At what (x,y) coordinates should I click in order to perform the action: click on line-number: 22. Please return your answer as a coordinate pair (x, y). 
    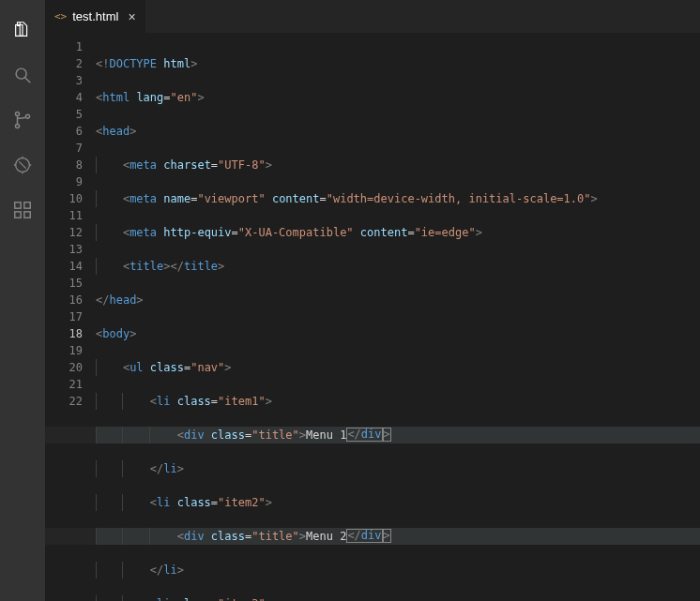
    Looking at the image, I should click on (64, 401).